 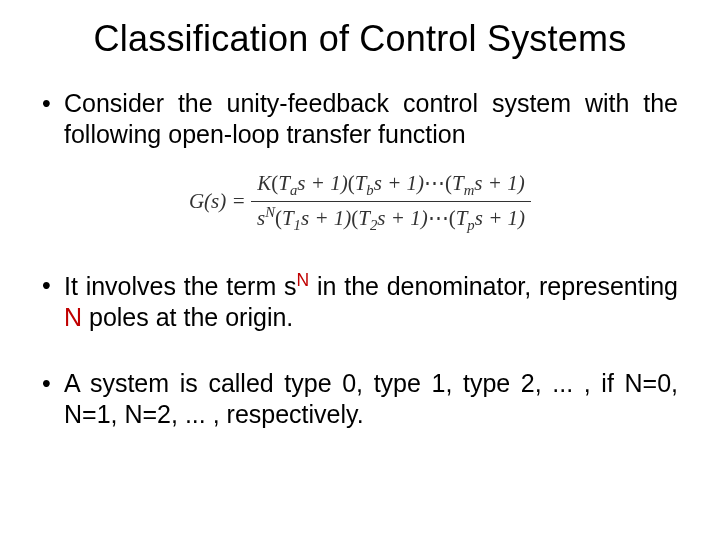 What do you see at coordinates (360, 120) in the screenshot?
I see `bullet-1: Consider the unity-feedback control syst…` at bounding box center [360, 120].